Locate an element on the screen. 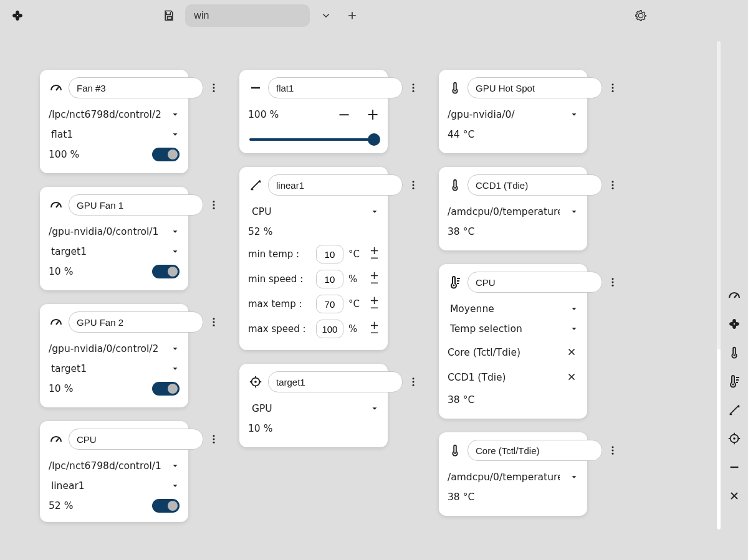 The height and width of the screenshot is (560, 748). flat-slider is located at coordinates (314, 140).